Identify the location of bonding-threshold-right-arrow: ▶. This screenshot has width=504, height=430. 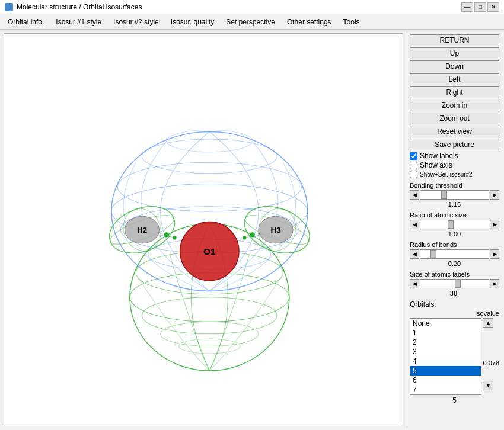
(495, 195).